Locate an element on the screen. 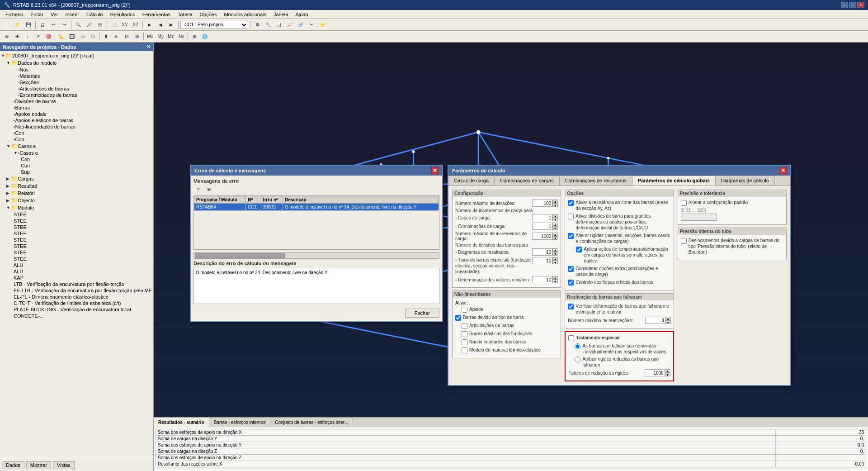 The image size is (868, 471). tree-sup: Sup is located at coordinates (77, 172).